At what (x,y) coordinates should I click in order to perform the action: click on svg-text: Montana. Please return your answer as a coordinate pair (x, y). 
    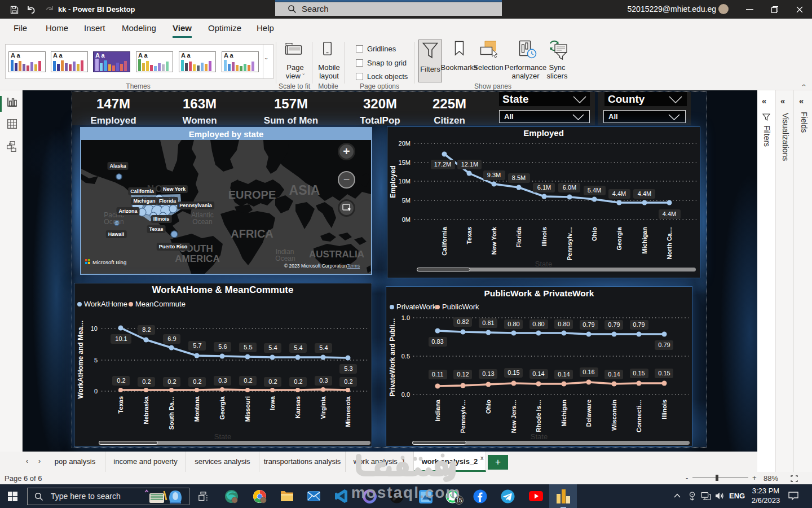
    Looking at the image, I should click on (197, 409).